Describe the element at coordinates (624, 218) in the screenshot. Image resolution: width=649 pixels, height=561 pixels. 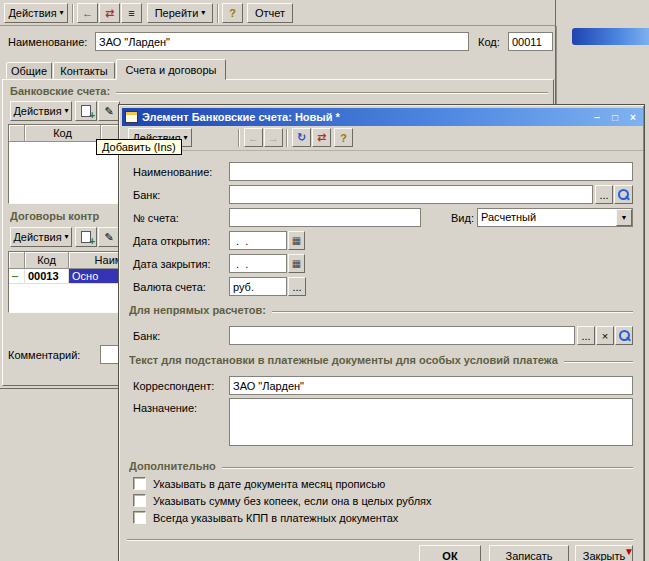
I see `kind-dropdown-button: ▼` at that location.